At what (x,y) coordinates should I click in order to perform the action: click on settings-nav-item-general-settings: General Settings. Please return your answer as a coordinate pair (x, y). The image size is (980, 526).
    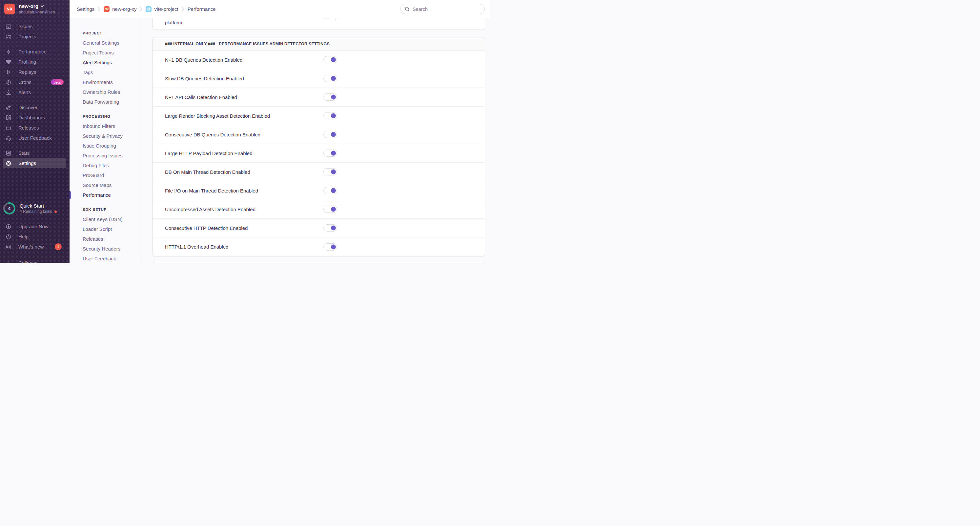
    Looking at the image, I should click on (105, 43).